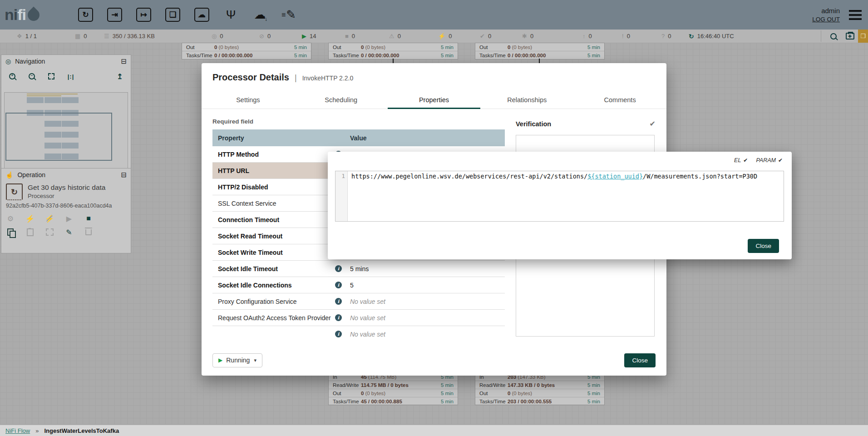 This screenshot has width=868, height=436. Describe the element at coordinates (276, 171) in the screenshot. I see `property-name: HTTP URL` at that location.